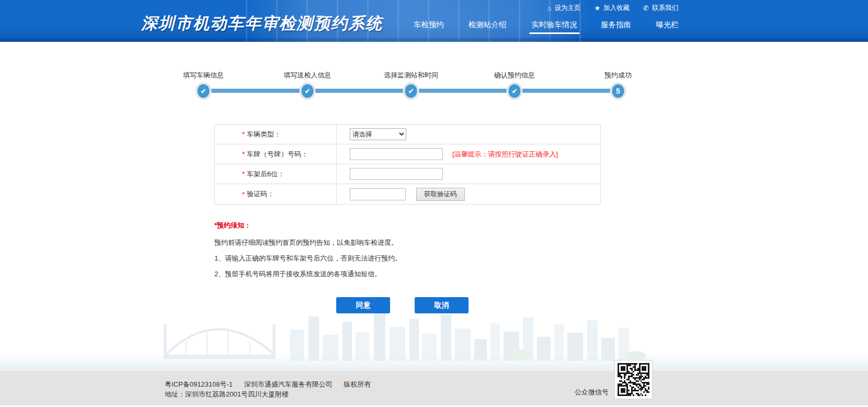  What do you see at coordinates (307, 75) in the screenshot?
I see `step-label-2: 填写送检人信息` at bounding box center [307, 75].